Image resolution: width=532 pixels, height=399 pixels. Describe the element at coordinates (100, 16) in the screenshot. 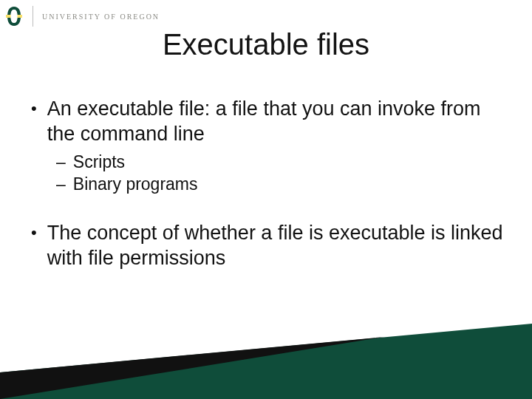

I see `university-name: UNIVERSITY OF OREGON` at that location.